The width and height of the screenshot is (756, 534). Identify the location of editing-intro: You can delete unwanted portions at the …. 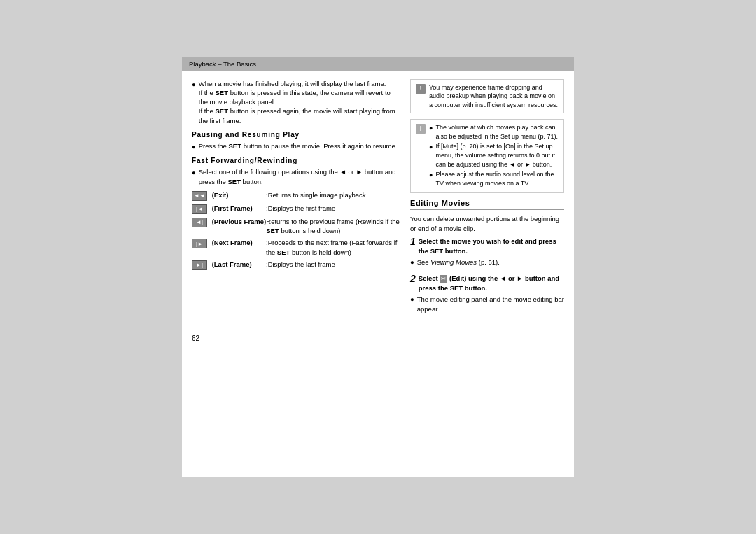
(487, 224).